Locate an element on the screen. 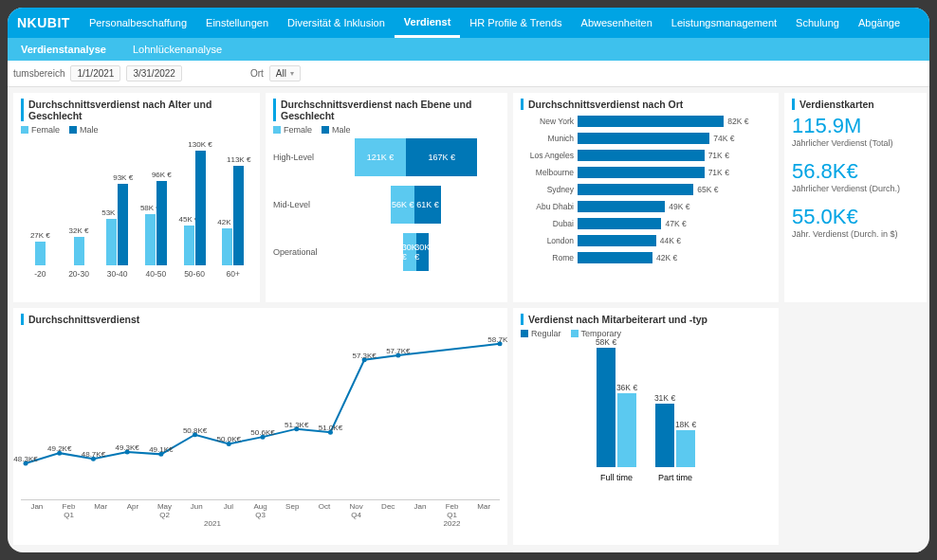 The image size is (937, 560). main-nav: PersonalbeschaffungEinstellungenDiversit… is located at coordinates (495, 23).